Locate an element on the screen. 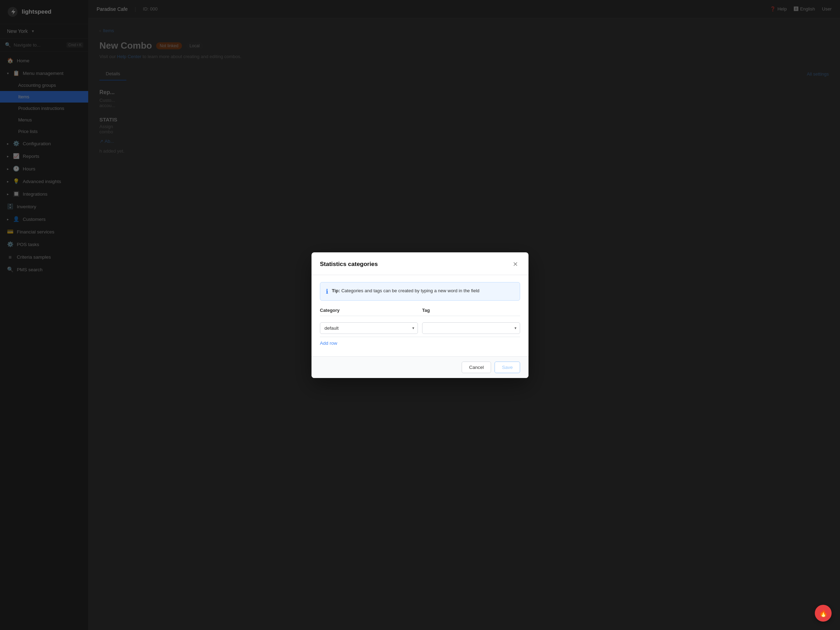  table-column-headers: Category Tag is located at coordinates (420, 312).